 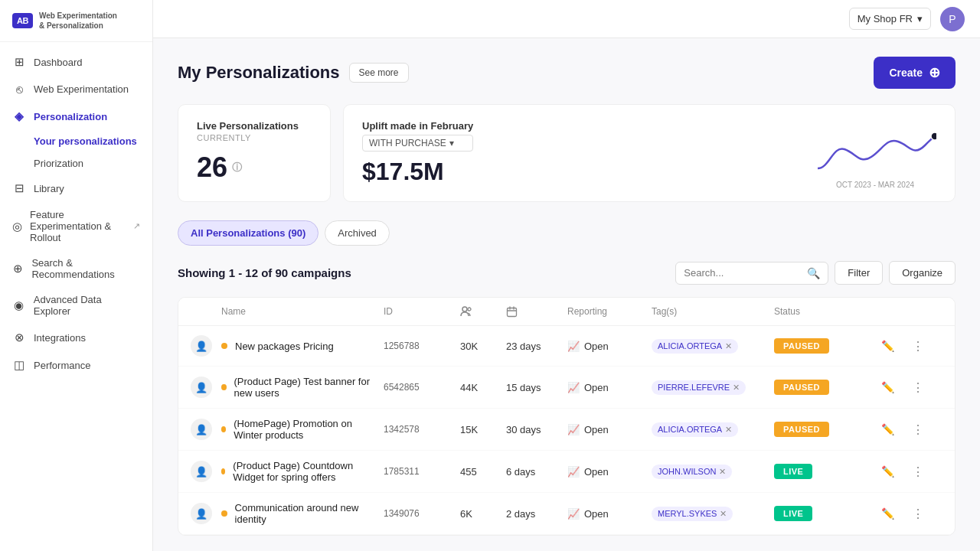 I want to click on page-title-row: My Personalizations See more, so click(x=293, y=73).